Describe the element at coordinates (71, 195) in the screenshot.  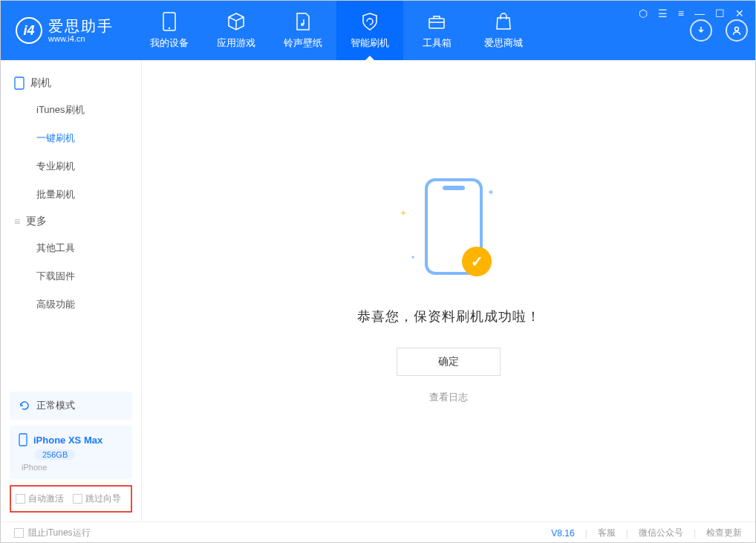
I see `sidebar-item-batch-flash: 批量刷机` at that location.